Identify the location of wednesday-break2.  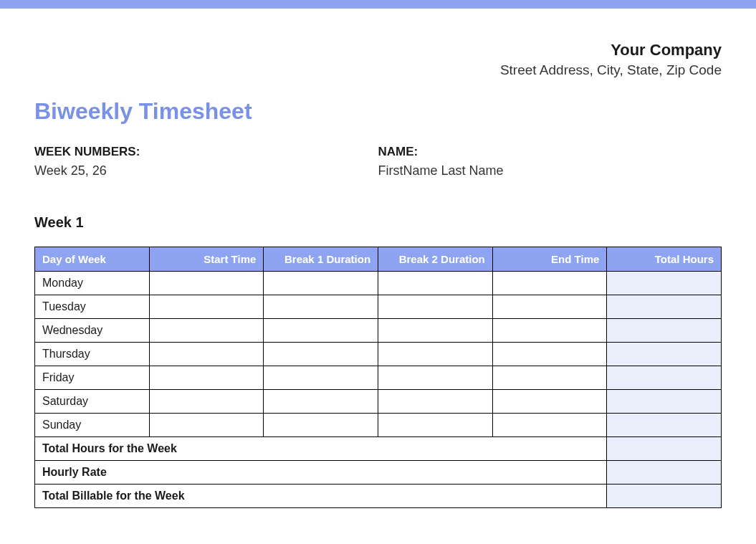
(436, 331).